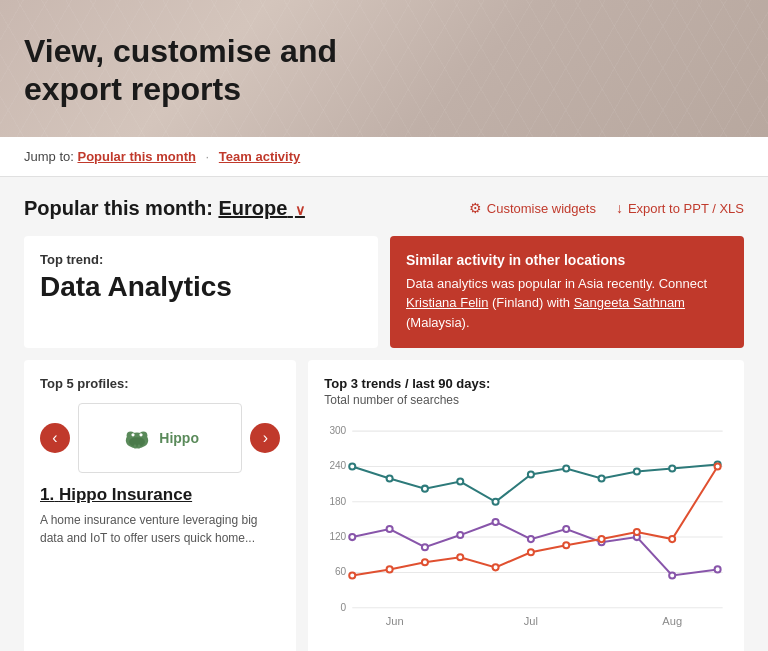 The height and width of the screenshot is (651, 768). Describe the element at coordinates (341, 572) in the screenshot. I see `svg-text: 60` at that location.